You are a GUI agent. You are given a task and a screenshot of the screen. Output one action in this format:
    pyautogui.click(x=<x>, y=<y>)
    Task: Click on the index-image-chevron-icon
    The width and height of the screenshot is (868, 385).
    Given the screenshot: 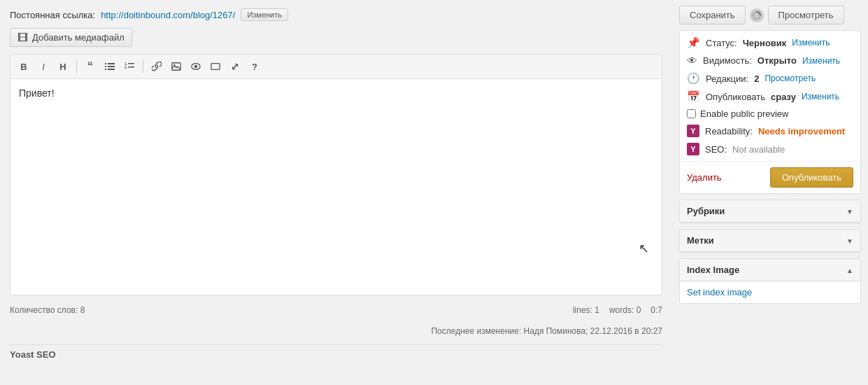 What is the action you would take?
    pyautogui.click(x=850, y=270)
    